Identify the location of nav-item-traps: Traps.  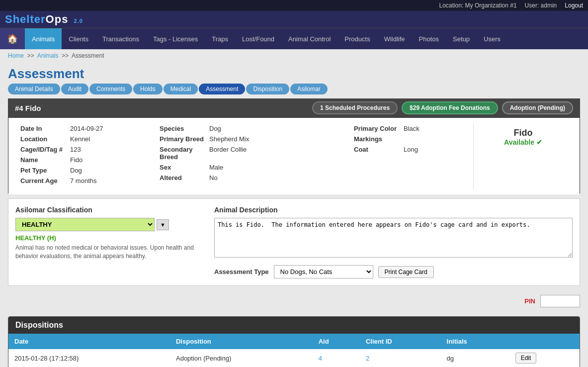
(220, 39).